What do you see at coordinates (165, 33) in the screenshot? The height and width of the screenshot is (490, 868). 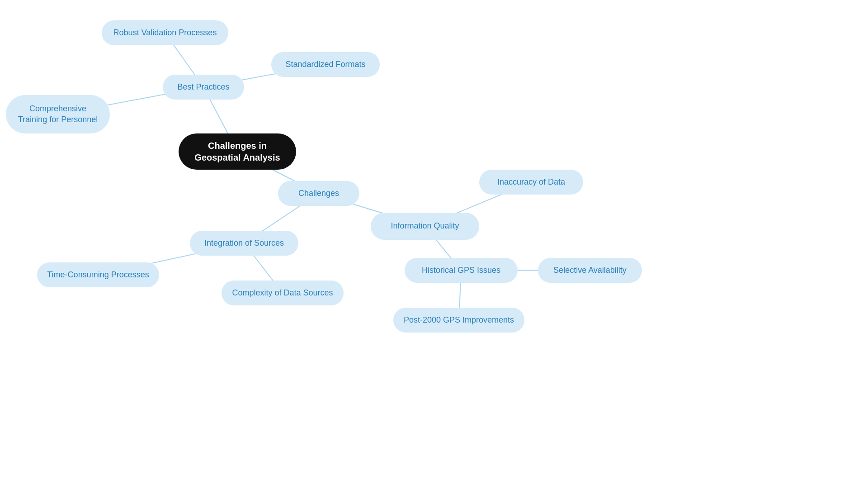 I see `node-label-robust_validation: Robust Validation Processes` at bounding box center [165, 33].